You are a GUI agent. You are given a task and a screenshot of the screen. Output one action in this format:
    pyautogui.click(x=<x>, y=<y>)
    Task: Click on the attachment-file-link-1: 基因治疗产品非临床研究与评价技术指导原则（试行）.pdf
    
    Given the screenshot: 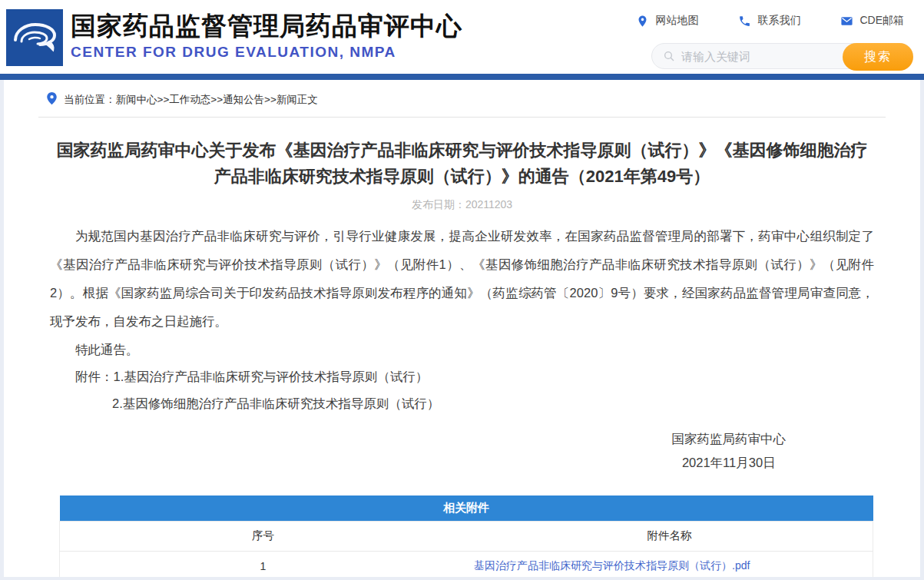 What is the action you would take?
    pyautogui.click(x=611, y=565)
    